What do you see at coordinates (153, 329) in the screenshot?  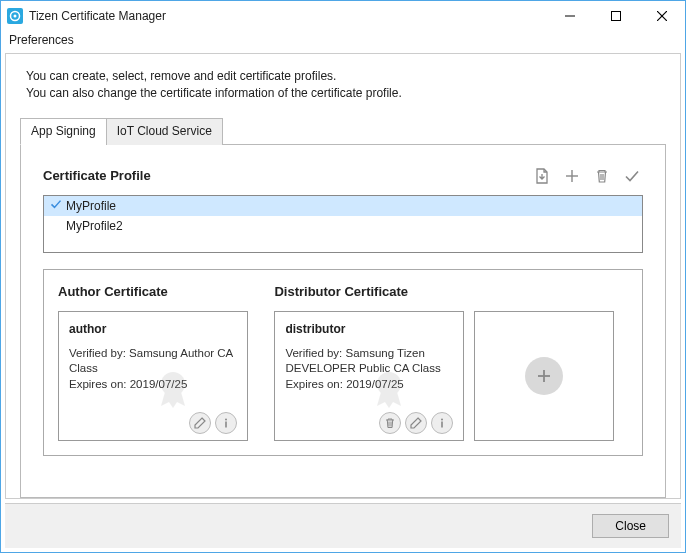 I see `author-cert-name: author` at bounding box center [153, 329].